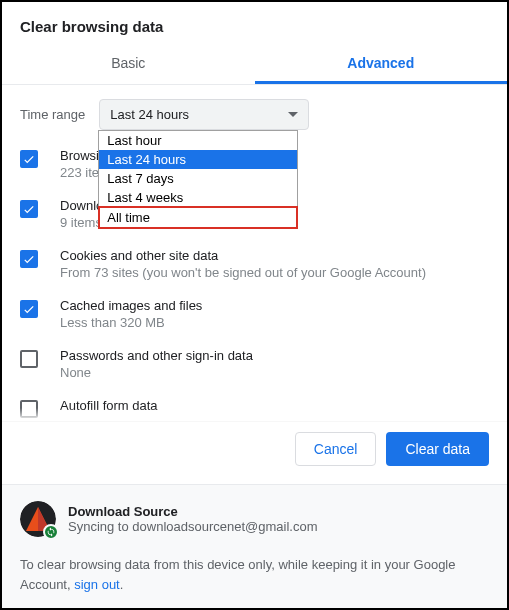 This screenshot has height=610, width=509. I want to click on checkbox-browsing-history, so click(29, 159).